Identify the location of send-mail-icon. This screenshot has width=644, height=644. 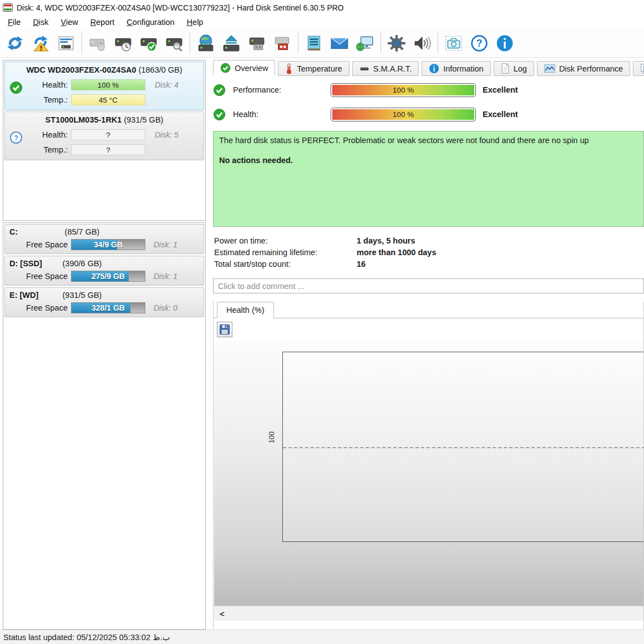
(339, 43).